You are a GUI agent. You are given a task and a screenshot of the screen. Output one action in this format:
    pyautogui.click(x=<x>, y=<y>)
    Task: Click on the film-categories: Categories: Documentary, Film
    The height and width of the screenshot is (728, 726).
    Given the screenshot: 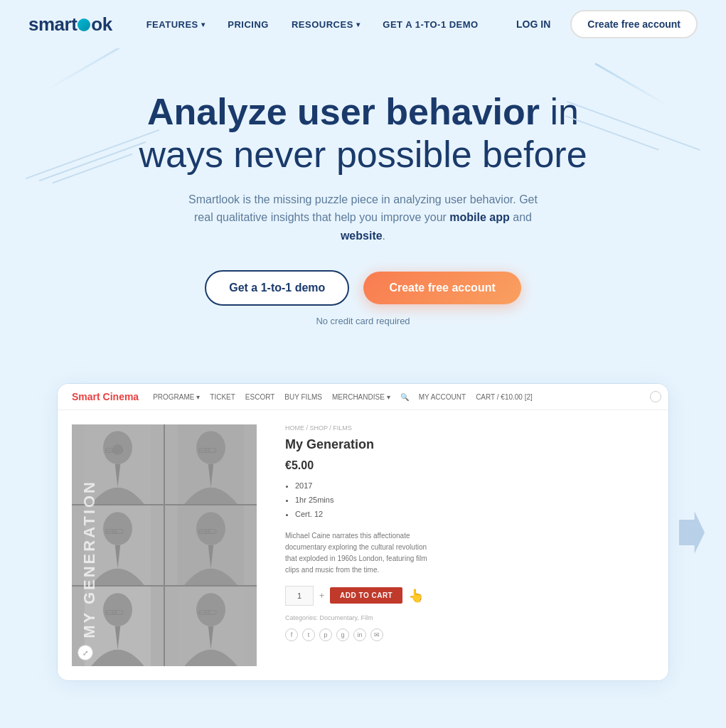 What is the action you would take?
    pyautogui.click(x=469, y=618)
    